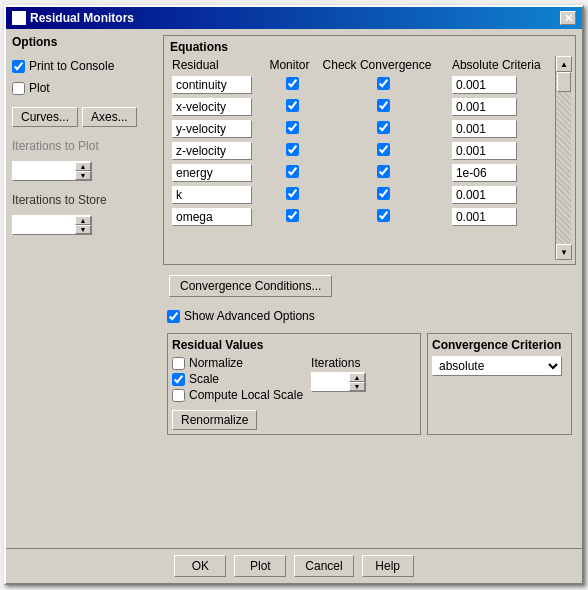 The height and width of the screenshot is (590, 588). Describe the element at coordinates (19, 18) in the screenshot. I see `title-icon` at that location.